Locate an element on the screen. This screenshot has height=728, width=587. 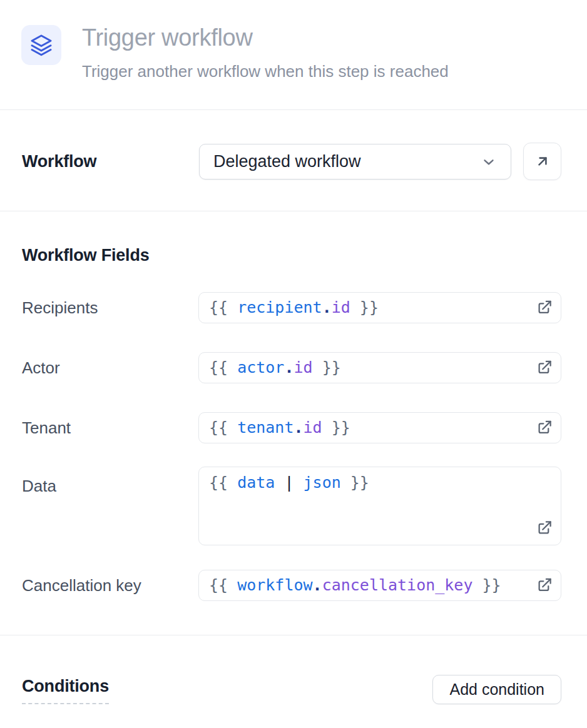
tenant-input: {{ tenant.id }} is located at coordinates (380, 428).